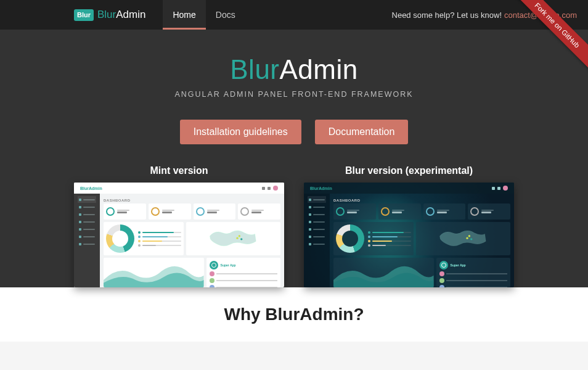 This screenshot has height=370, width=588. Describe the element at coordinates (294, 94) in the screenshot. I see `hero-subtitle: ANGULAR ADMIN PANEL FRONT-END FRAMEWORK` at that location.